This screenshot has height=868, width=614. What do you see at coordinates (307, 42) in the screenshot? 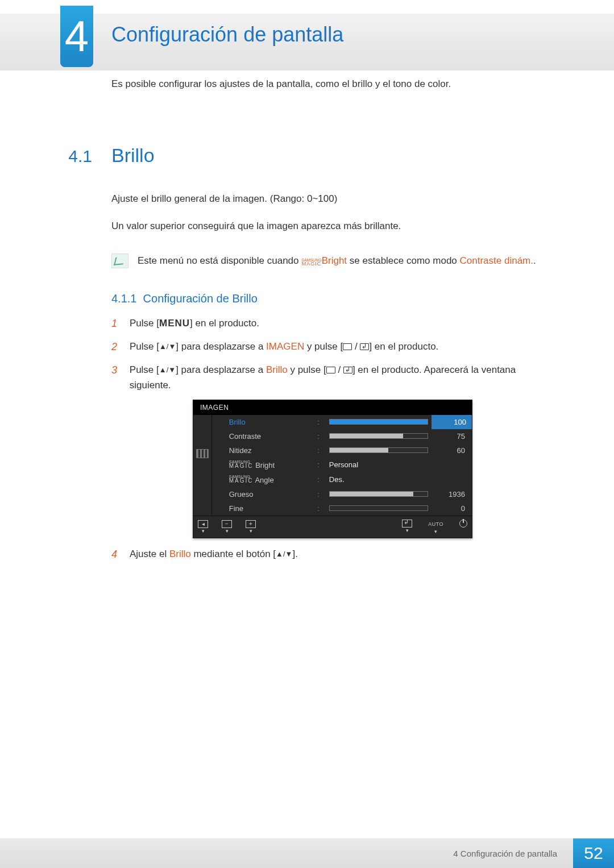
I see `chapter-band: 4 Configuración de pantalla` at bounding box center [307, 42].